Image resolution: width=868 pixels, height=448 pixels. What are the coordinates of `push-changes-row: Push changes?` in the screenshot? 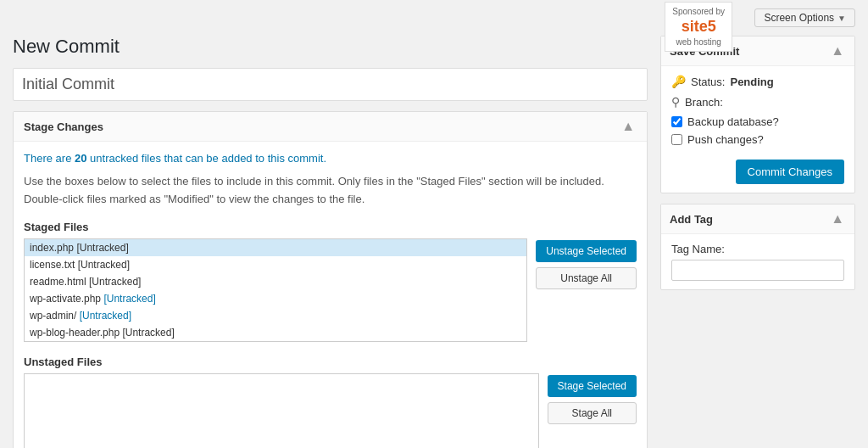 It's located at (758, 139).